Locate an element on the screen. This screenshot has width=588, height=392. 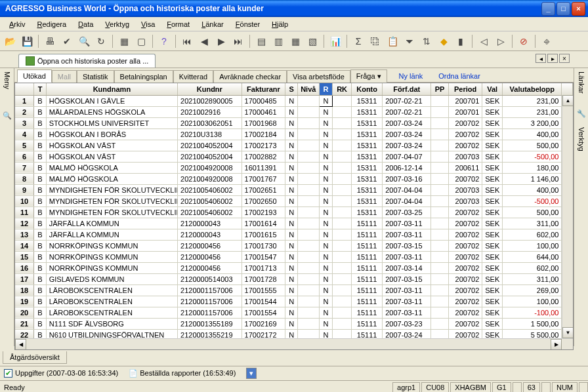
grid2-icon: ▥ is located at coordinates (278, 41).